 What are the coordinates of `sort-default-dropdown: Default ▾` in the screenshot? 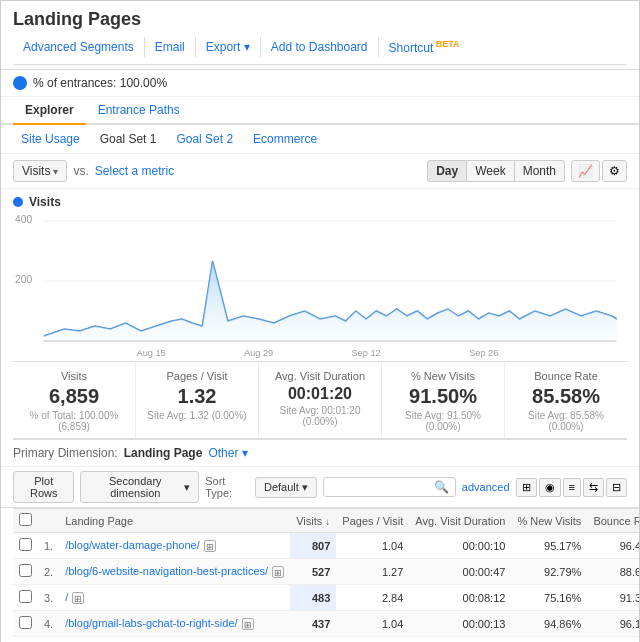 It's located at (286, 488).